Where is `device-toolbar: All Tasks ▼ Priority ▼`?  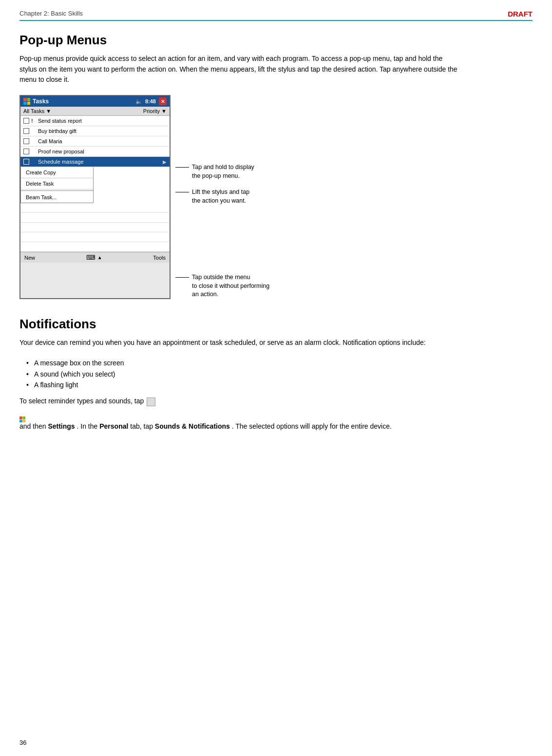 device-toolbar: All Tasks ▼ Priority ▼ is located at coordinates (95, 111).